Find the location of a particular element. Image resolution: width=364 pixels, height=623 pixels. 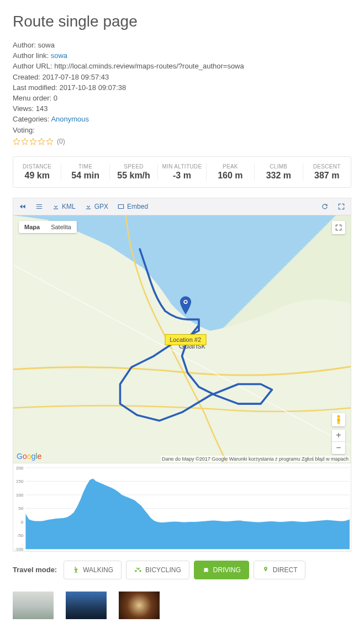

elevation-chart: -100-50050100150200 is located at coordinates (182, 508).